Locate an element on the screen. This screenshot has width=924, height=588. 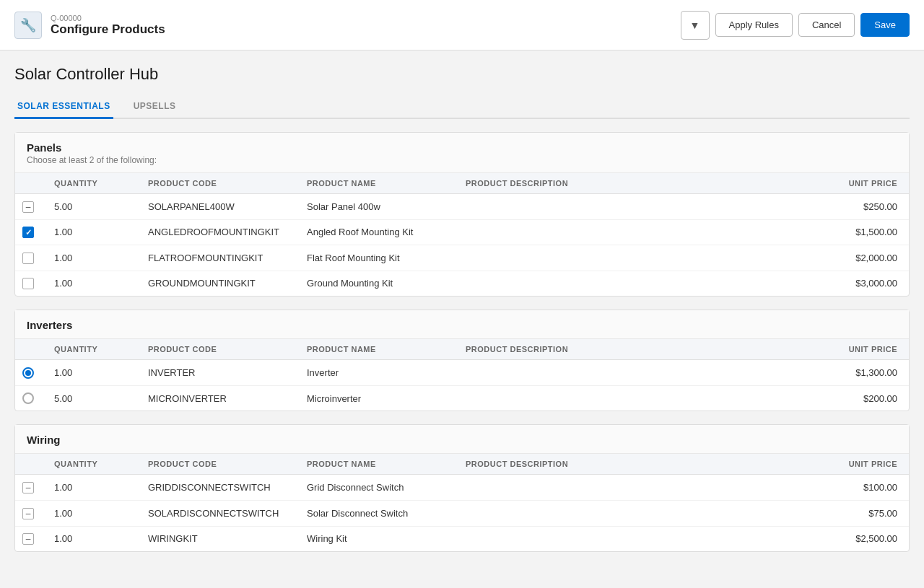
panels-header-row: QUANTITY PRODUCT CODE PRODUCT NAME PRODU… is located at coordinates (462, 183).